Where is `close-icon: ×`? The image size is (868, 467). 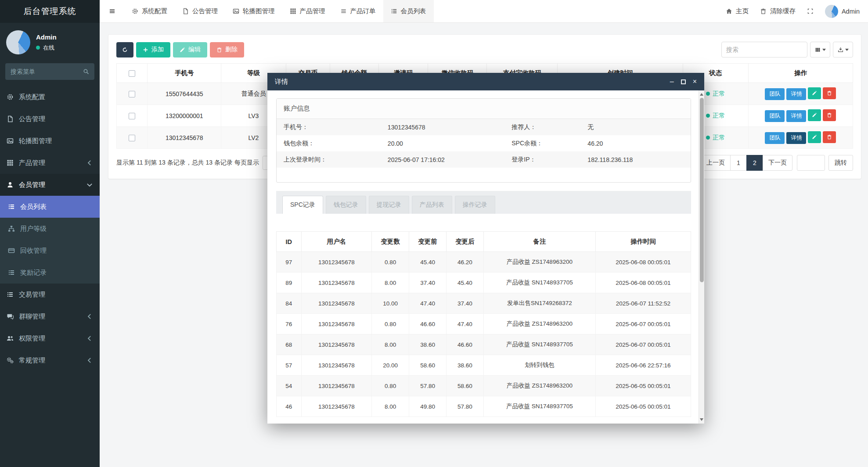 close-icon: × is located at coordinates (695, 82).